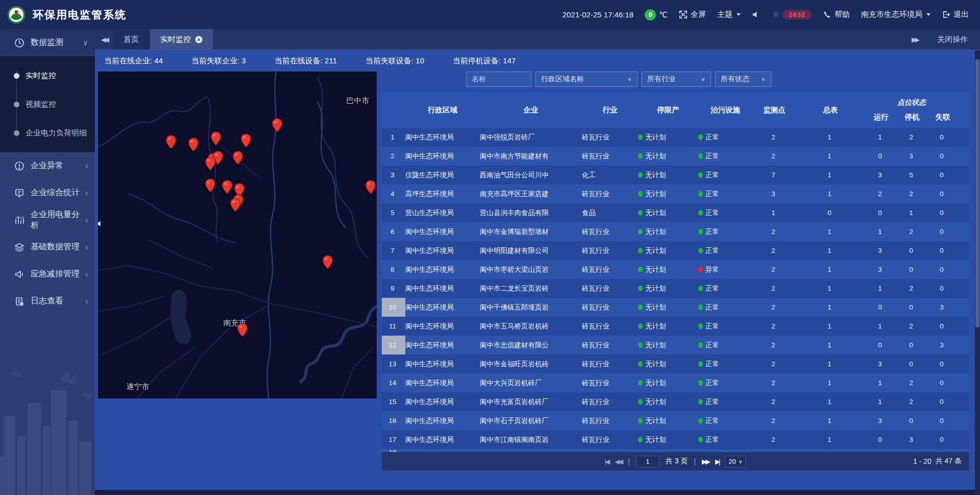 The height and width of the screenshot is (495, 980). What do you see at coordinates (675, 421) in the screenshot?
I see `table-row: 16阆中生态环境局阆中市石子页岩机砖厂砖瓦行业无计划正常21300` at bounding box center [675, 421].